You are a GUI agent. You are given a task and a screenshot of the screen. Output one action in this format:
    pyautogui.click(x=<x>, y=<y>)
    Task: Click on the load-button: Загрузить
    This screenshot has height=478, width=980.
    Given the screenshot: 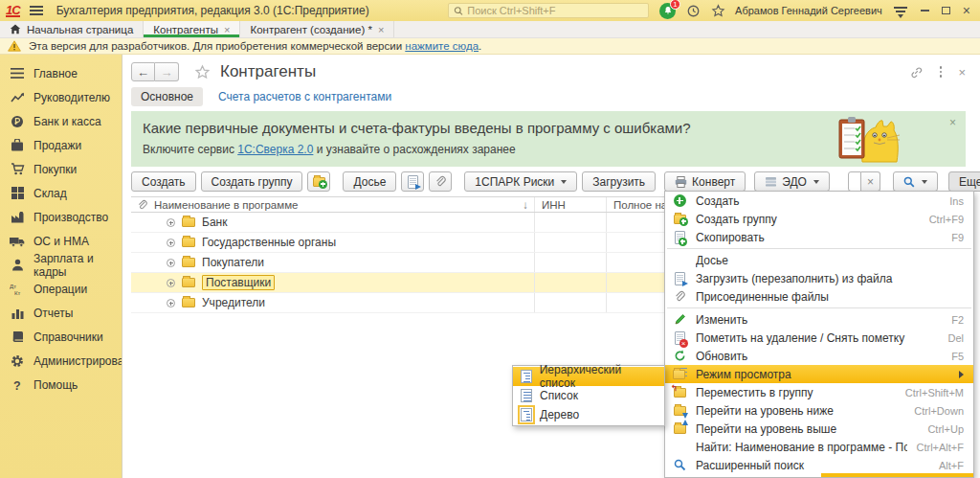 What is the action you would take?
    pyautogui.click(x=618, y=182)
    